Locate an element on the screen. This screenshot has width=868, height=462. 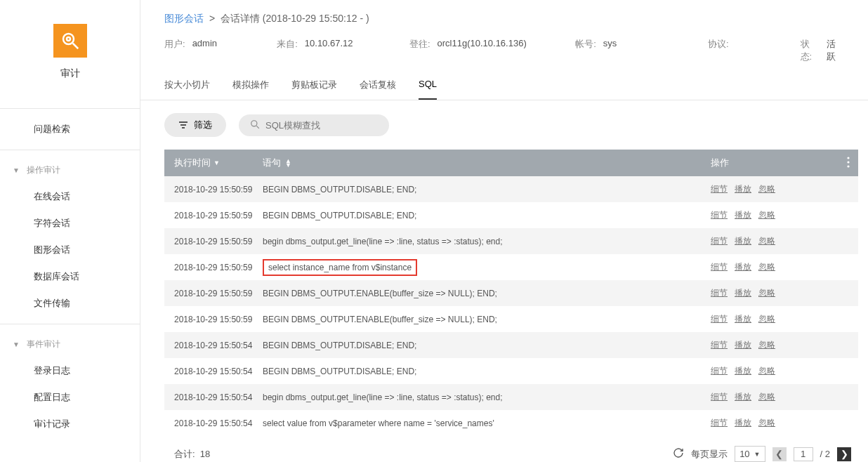
page-size-select: 10 ▼ is located at coordinates (750, 454).